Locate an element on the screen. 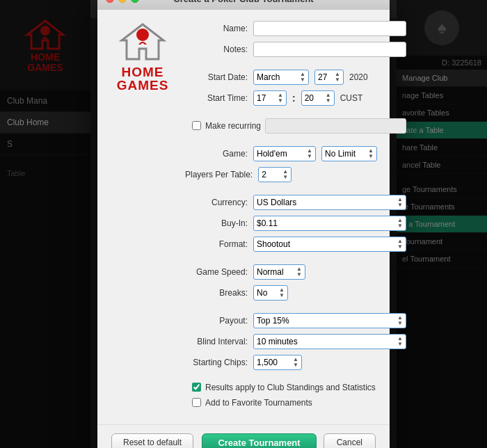 The height and width of the screenshot is (448, 487). starting-chips-select: 1,500 ▲▼ is located at coordinates (278, 362).